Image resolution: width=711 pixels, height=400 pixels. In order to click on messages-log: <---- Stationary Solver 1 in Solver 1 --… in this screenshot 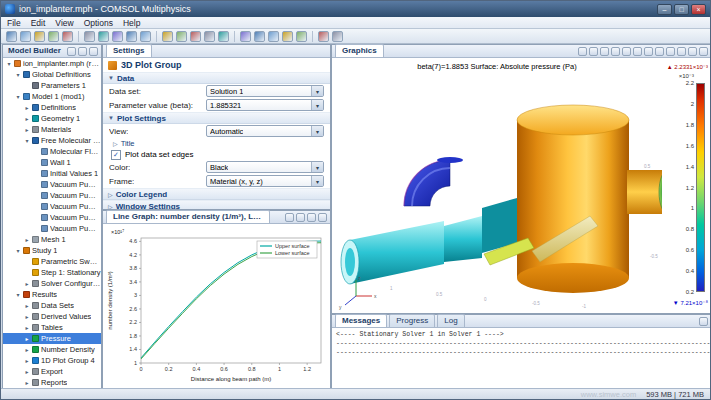, I will do `click(522, 358)`.